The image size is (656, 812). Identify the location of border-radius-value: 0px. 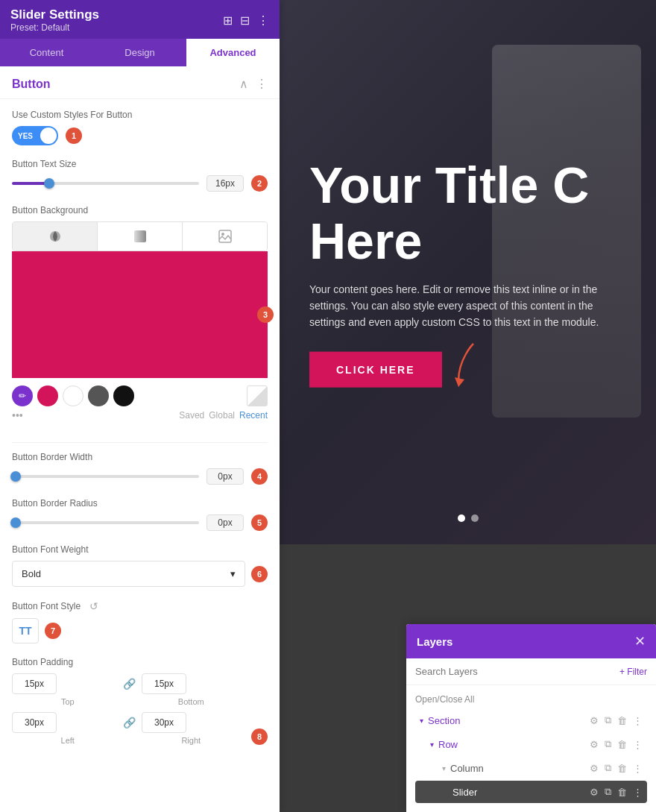
(225, 523).